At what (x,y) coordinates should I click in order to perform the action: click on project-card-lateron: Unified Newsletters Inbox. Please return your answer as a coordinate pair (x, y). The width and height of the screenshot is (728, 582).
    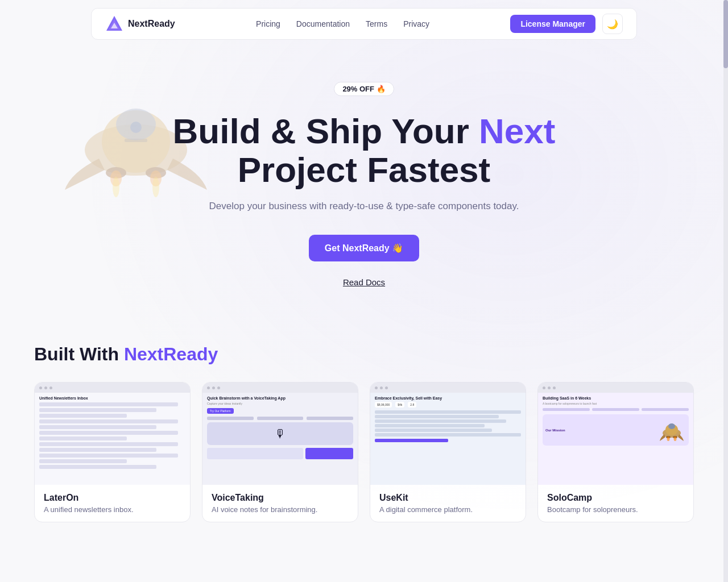
    Looking at the image, I should click on (113, 452).